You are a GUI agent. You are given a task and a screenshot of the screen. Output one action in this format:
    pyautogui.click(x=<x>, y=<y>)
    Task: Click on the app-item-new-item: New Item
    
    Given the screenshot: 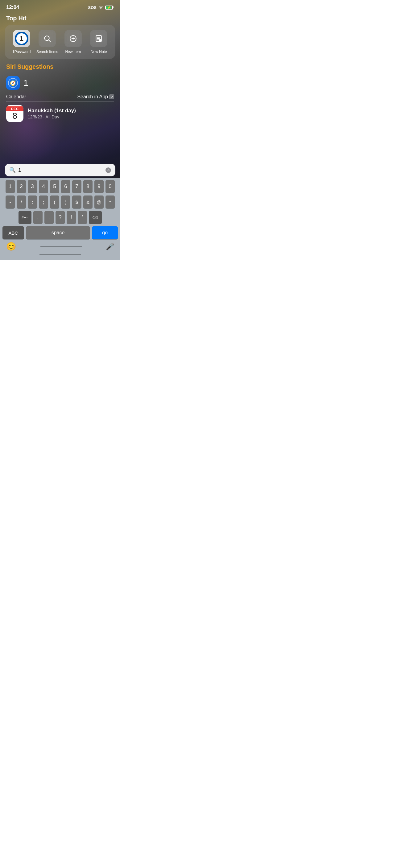 What is the action you would take?
    pyautogui.click(x=73, y=42)
    